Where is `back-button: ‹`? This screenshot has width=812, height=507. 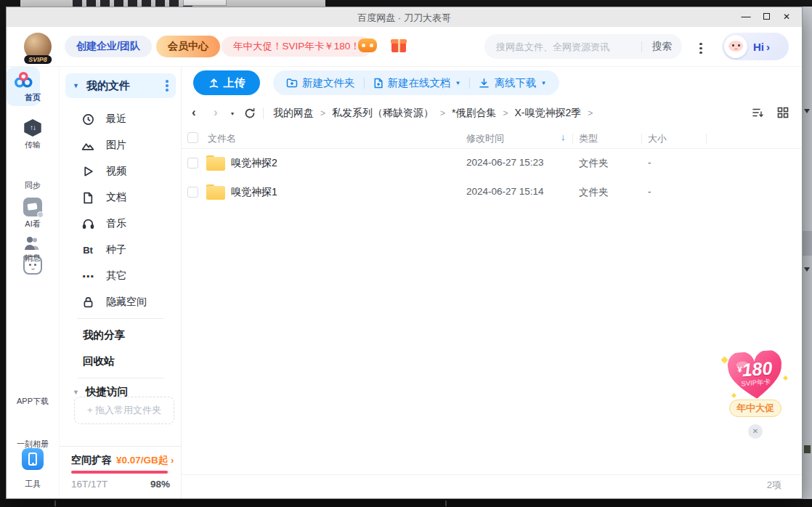
back-button: ‹ is located at coordinates (194, 113).